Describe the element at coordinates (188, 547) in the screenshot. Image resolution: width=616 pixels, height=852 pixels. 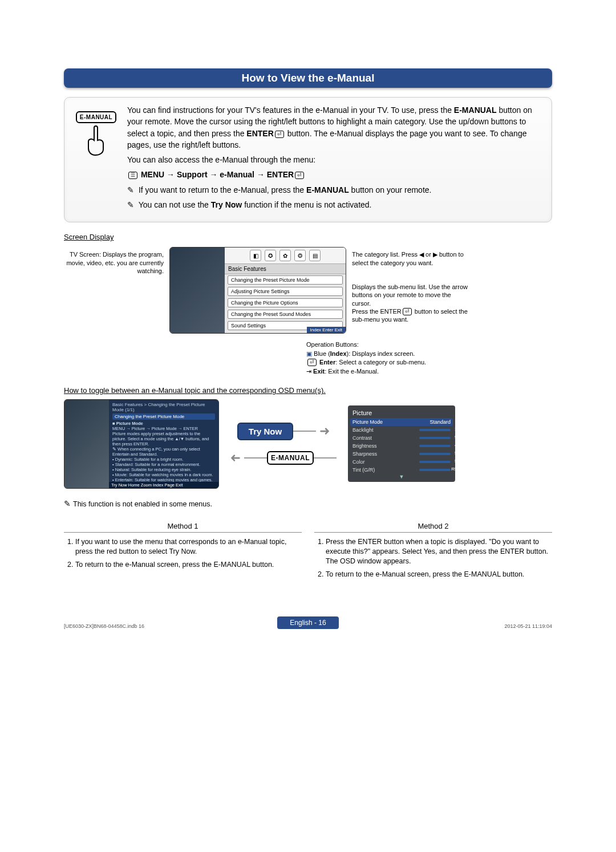
I see `method-1-step: If you want to use the menu that corresp…` at that location.